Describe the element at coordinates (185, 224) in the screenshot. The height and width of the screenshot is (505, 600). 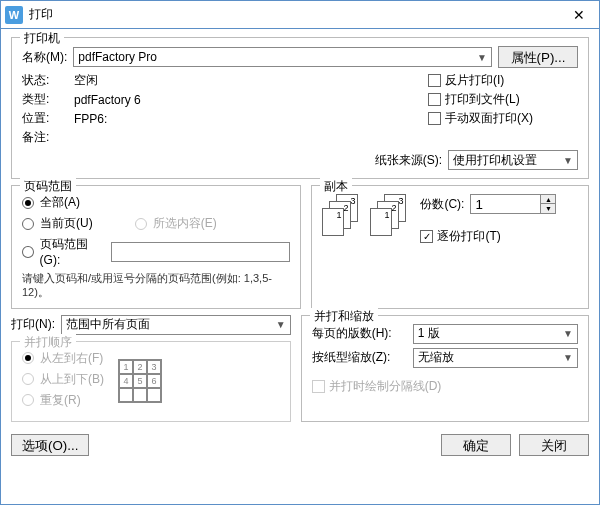
I see `range-selection-label: 所选内容(E)` at that location.